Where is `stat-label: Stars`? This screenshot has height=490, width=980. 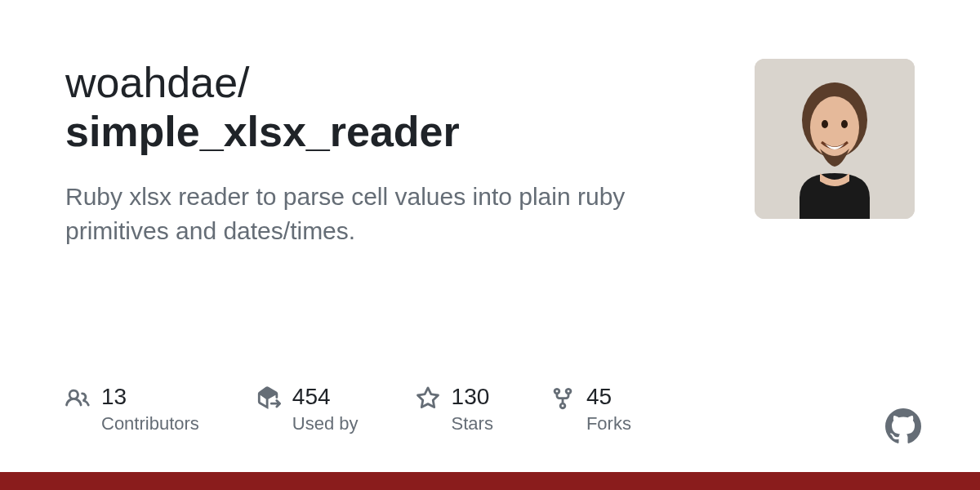 stat-label: Stars is located at coordinates (472, 424).